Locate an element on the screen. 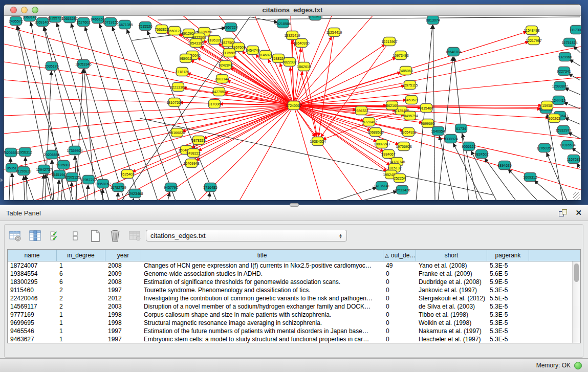 The height and width of the screenshot is (372, 588). graph-node: 9338924 is located at coordinates (450, 139).